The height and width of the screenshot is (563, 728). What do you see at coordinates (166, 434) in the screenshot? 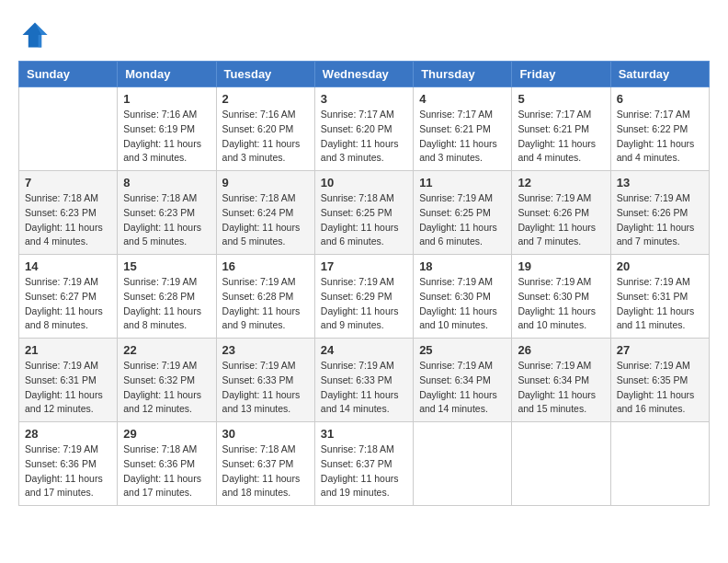
I see `day-number: 29` at bounding box center [166, 434].